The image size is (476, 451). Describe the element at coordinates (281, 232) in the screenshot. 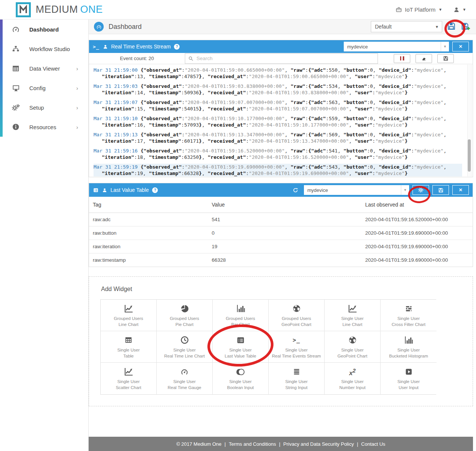

I see `last-value-table: TagValueLast observed at raw:adc5412020-…` at that location.